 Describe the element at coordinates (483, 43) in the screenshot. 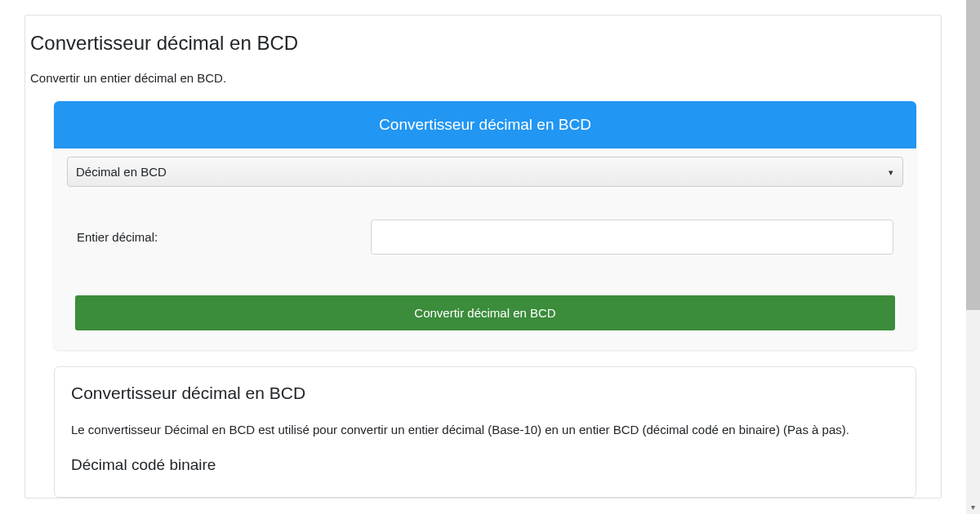

I see `page-title: Convertisseur décimal en BCD` at that location.